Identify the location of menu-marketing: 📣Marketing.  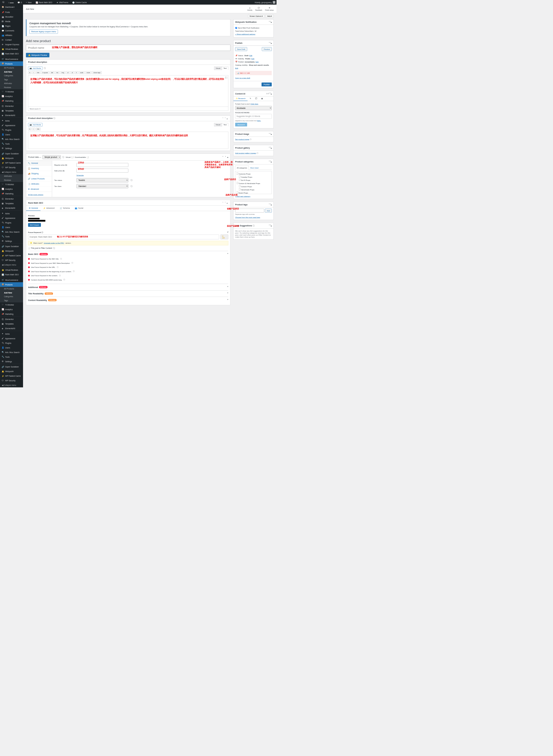
(11, 101).